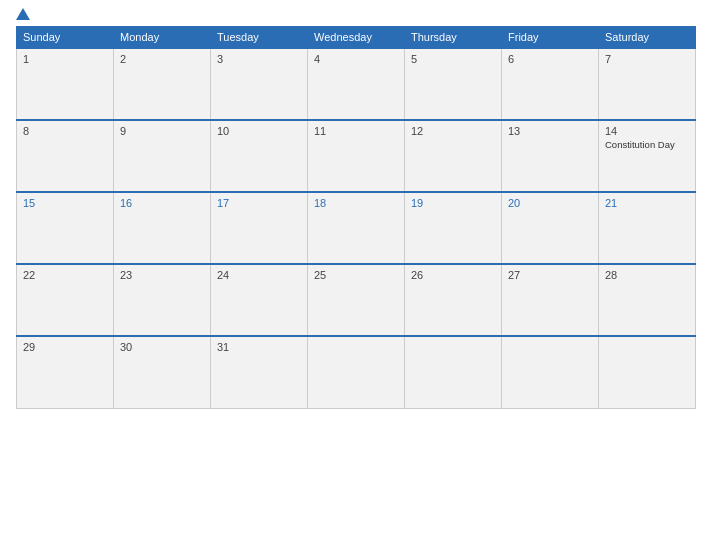 This screenshot has height=550, width=712. What do you see at coordinates (356, 84) in the screenshot?
I see `calendar-week-row: 1234567` at bounding box center [356, 84].